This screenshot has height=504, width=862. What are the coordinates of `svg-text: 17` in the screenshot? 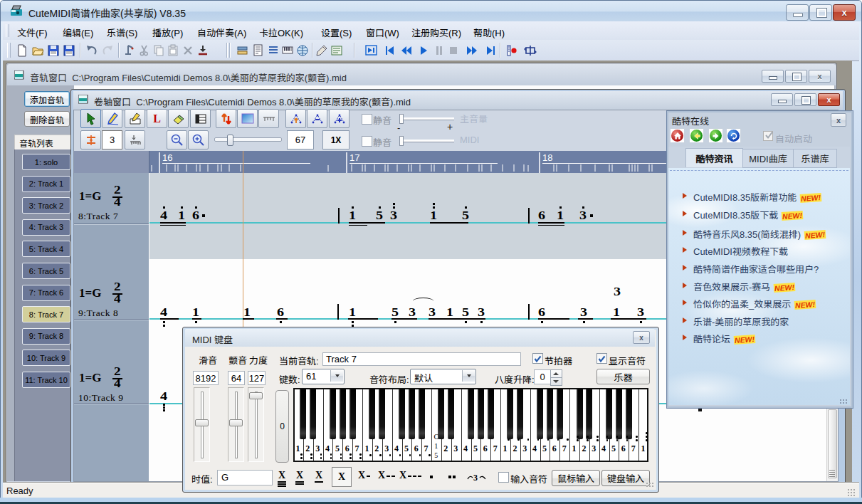 It's located at (354, 158).